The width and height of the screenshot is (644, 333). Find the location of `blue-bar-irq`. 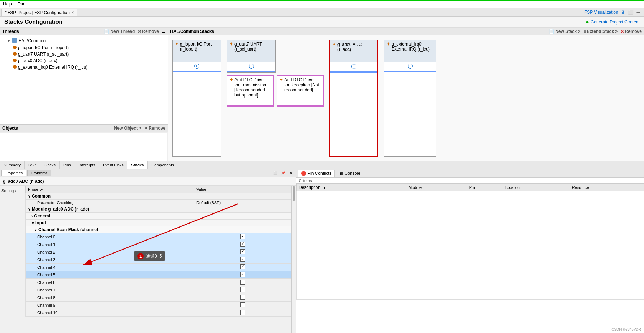

blue-bar-irq is located at coordinates (410, 72).